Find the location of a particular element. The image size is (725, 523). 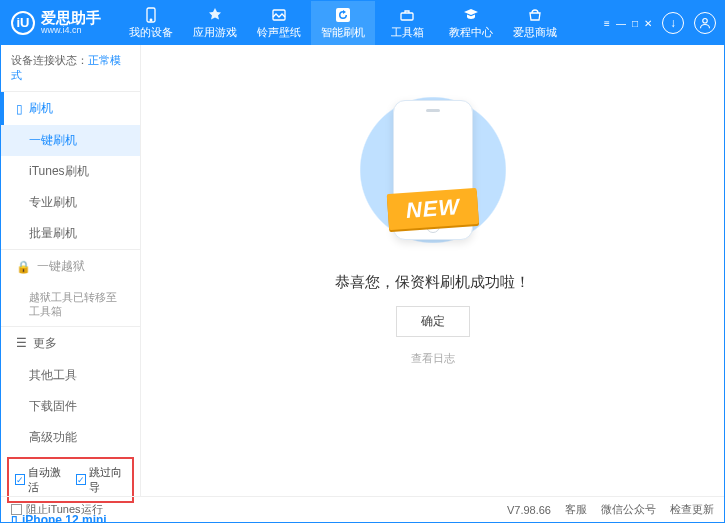

checkbox-label: 跳过向导 is located at coordinates (108, 480).